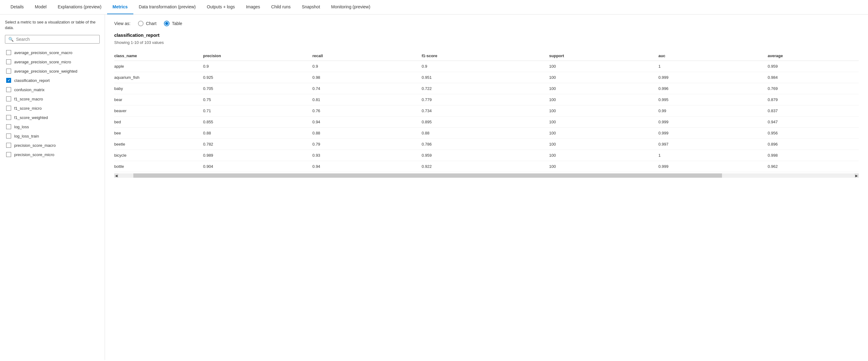 This screenshot has width=868, height=361. I want to click on metric-checkbox-precision_score_micro, so click(9, 155).